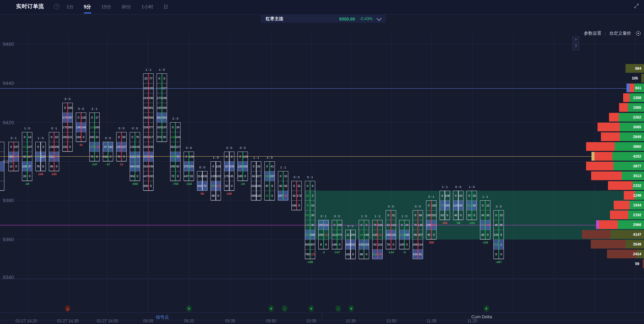 The height and width of the screenshot is (324, 644). Describe the element at coordinates (162, 317) in the screenshot. I see `signal-row-label: 信号点` at that location.